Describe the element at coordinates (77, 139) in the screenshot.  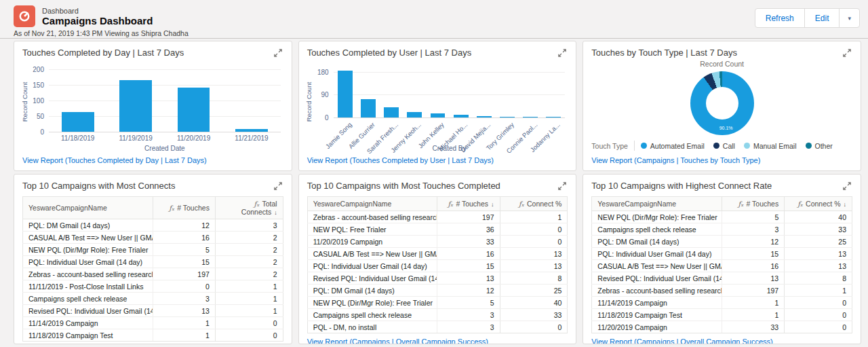
I see `x-tick-label: 11/18/2019` at that location.